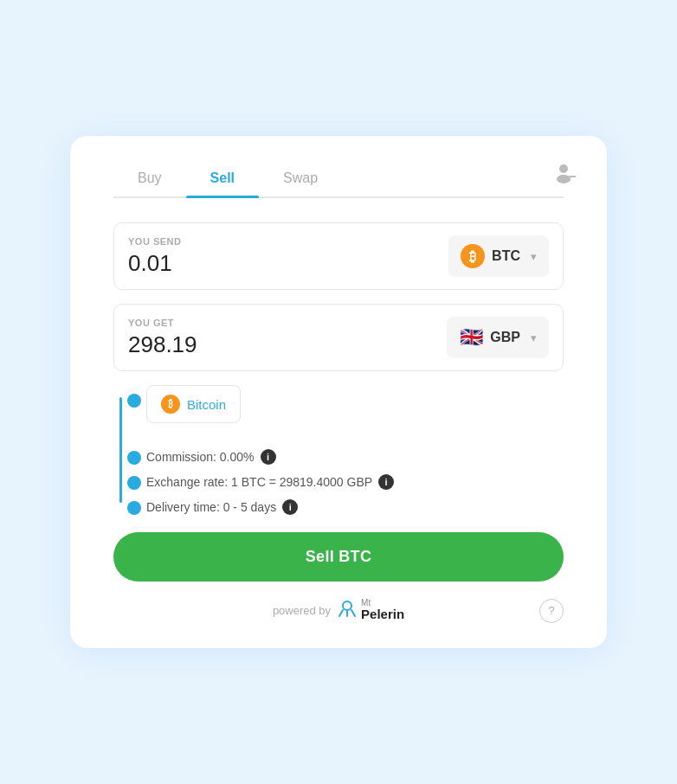  I want to click on tab-buy: Buy, so click(150, 179).